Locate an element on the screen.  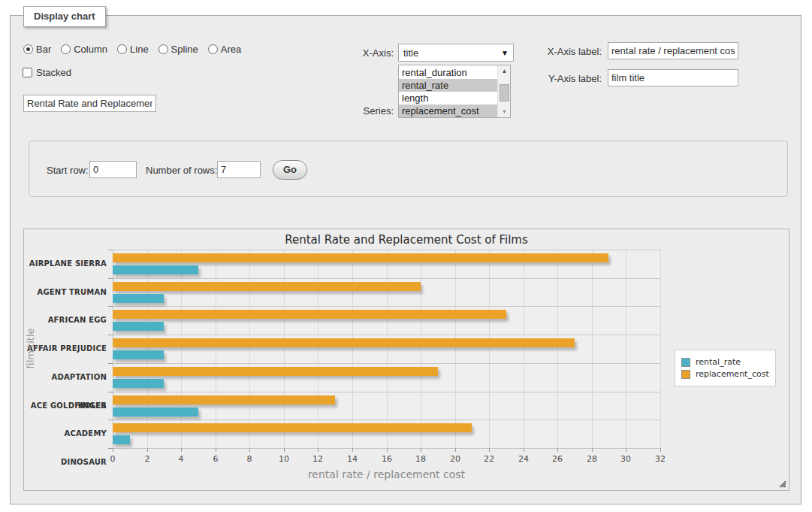
series-option-rental_rate: rental_rate is located at coordinates (448, 86).